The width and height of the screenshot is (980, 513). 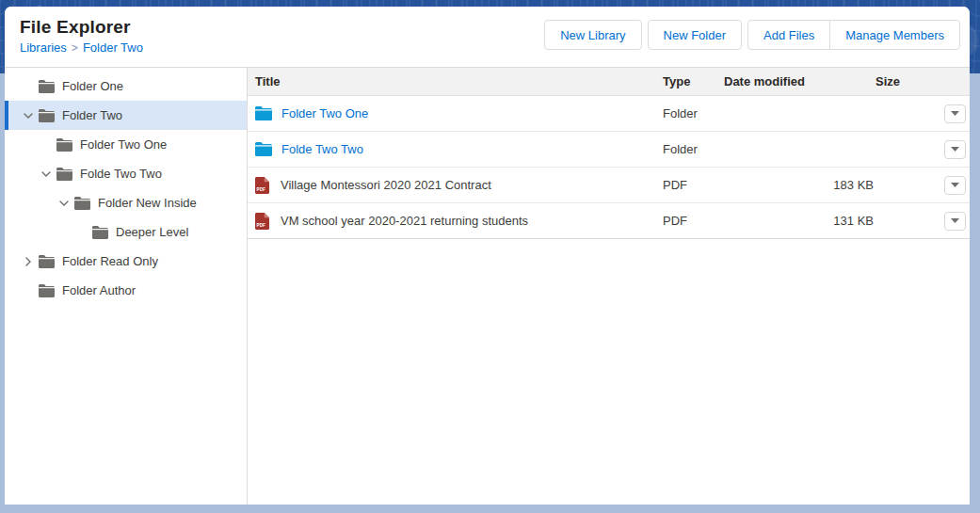 I want to click on cell-title: PDF VM school year 2020-2021 returning s…, so click(x=456, y=221).